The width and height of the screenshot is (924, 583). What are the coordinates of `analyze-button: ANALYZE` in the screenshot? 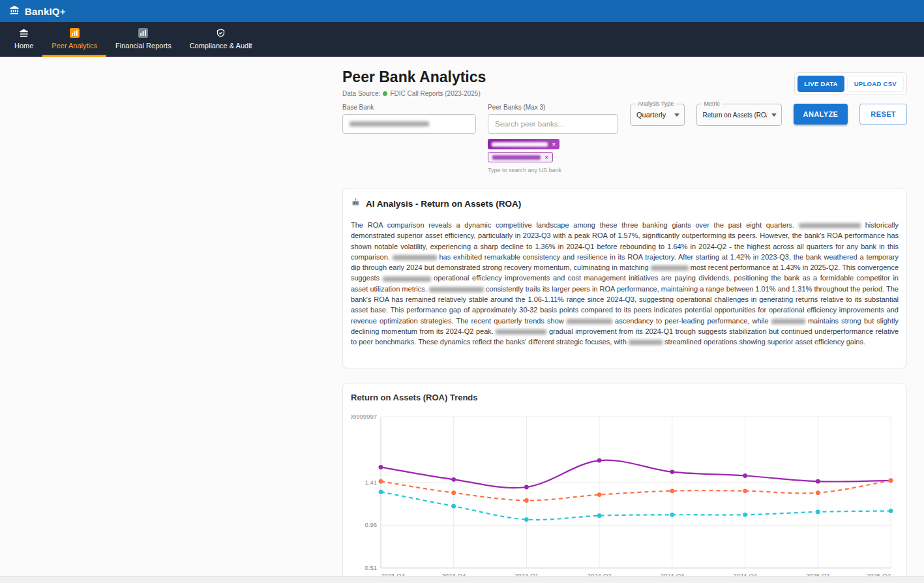 It's located at (821, 114).